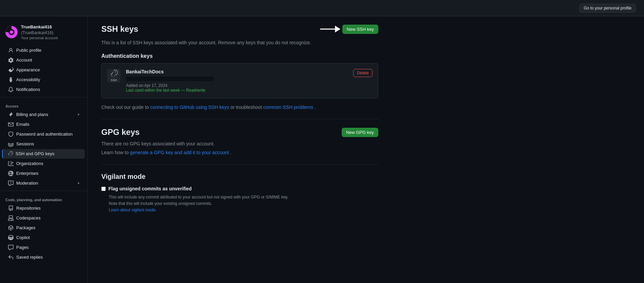 The width and height of the screenshot is (644, 283). I want to click on sidebar-label-packages: Packages, so click(26, 228).